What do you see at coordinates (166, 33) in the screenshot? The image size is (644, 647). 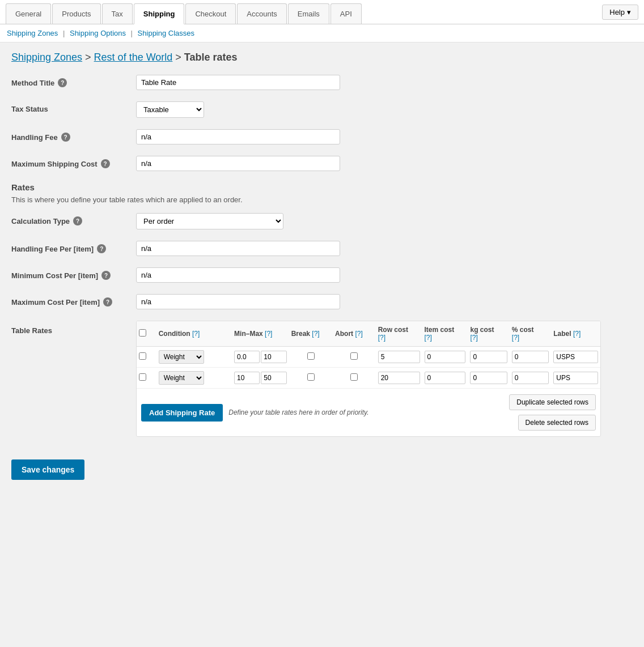 I see `subnav-shipping-classes: Shipping Classes` at bounding box center [166, 33].